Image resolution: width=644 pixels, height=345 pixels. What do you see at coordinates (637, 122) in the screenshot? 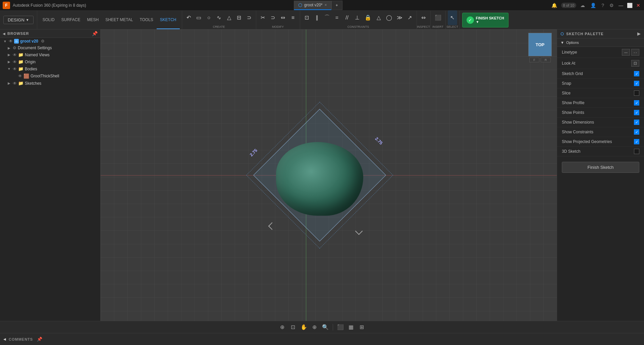
I see `show-dimensions-checkbox` at bounding box center [637, 122].